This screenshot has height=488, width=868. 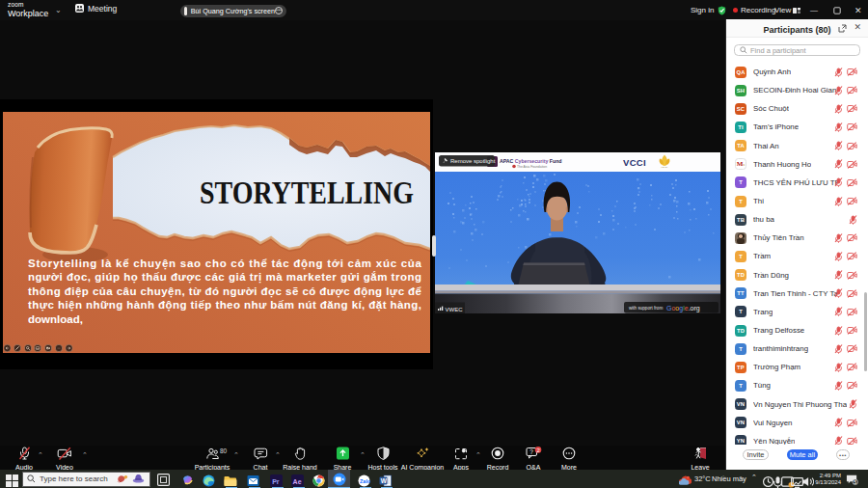 I want to click on svg-text: VINASA, so click(x=665, y=167).